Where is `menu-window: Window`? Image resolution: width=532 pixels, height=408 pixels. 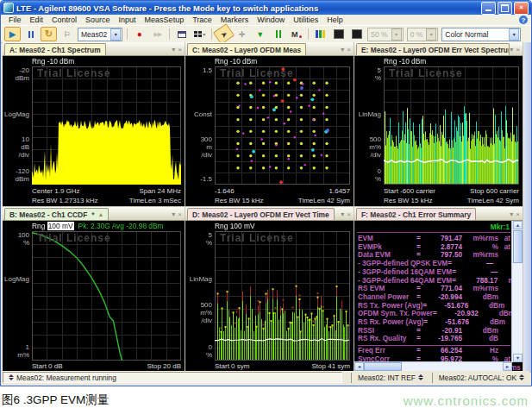
menu-window: Window is located at coordinates (271, 20).